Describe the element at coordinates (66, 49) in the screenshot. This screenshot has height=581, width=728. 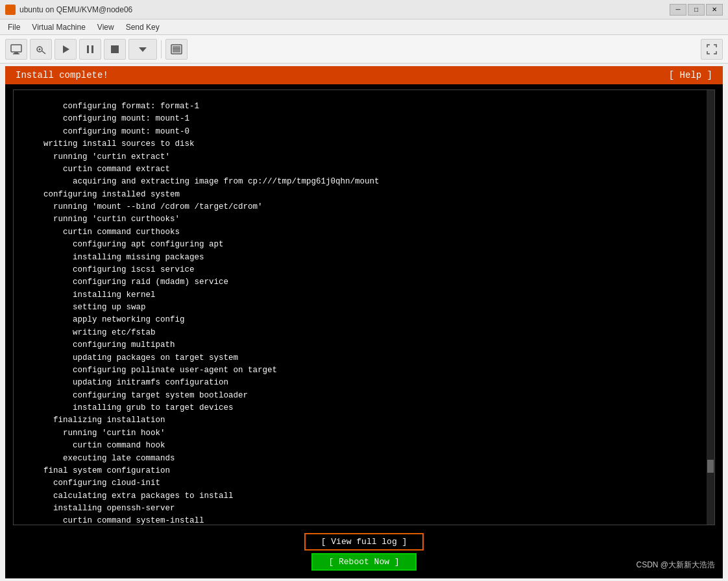
I see `play-icon` at that location.